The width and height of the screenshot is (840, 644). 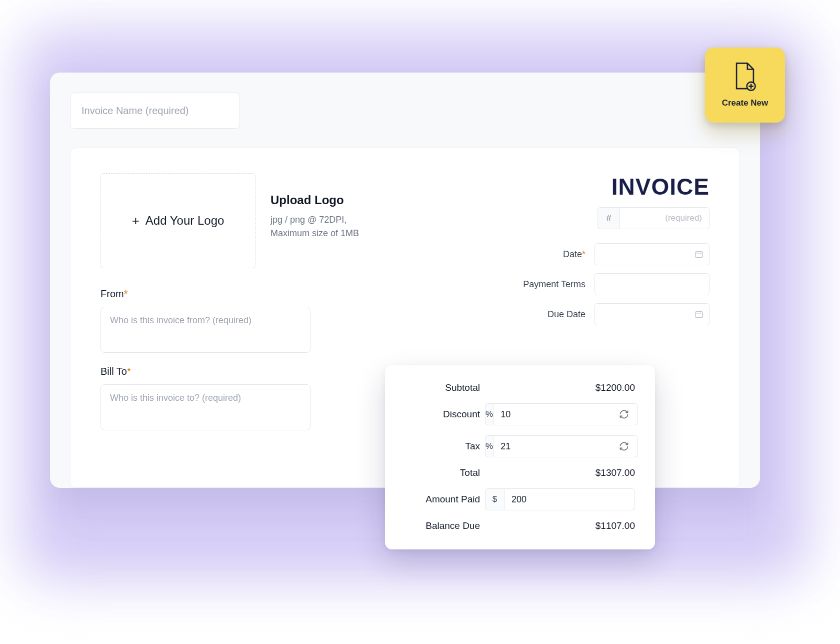 I want to click on due-date-label: Due Date, so click(x=566, y=314).